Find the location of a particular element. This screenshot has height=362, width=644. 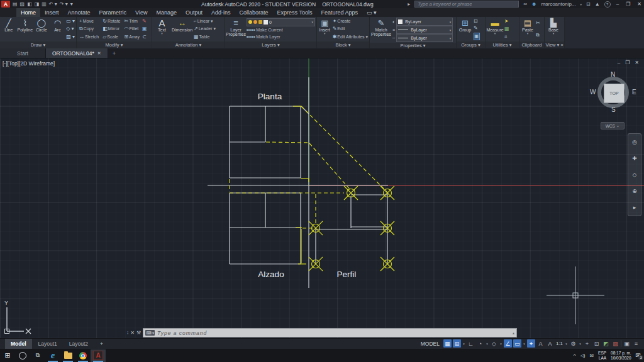

save-icon: ◧ is located at coordinates (30, 4).